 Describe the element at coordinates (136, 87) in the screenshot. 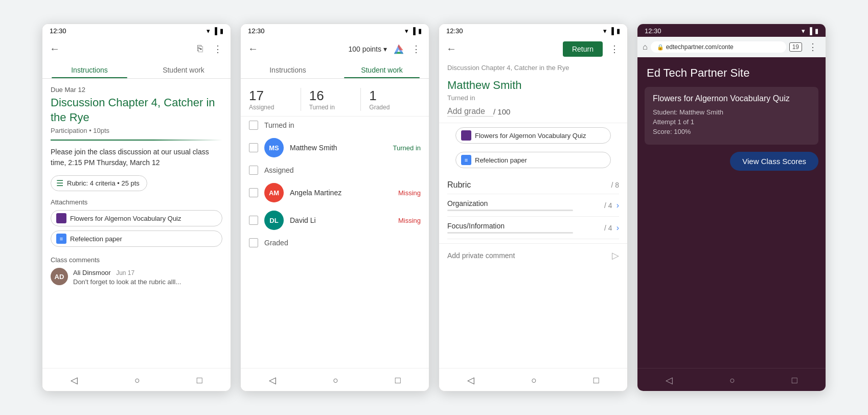

I see `due-date: Due Mar 12` at that location.